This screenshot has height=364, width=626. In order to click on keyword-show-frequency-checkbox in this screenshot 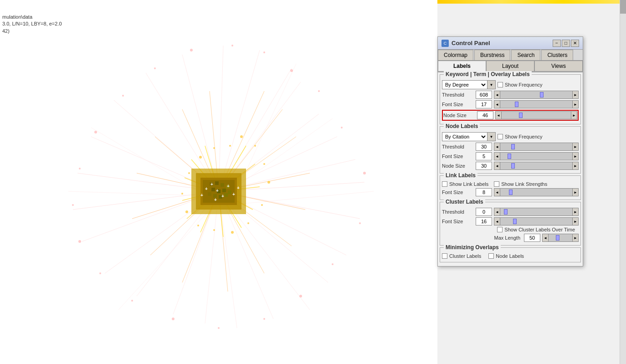, I will do `click(500, 85)`.